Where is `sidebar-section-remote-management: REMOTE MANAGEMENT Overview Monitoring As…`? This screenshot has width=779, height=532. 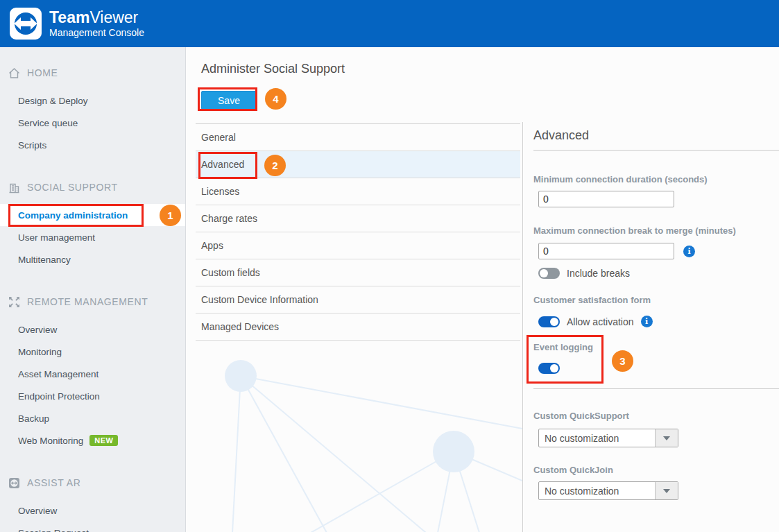
sidebar-section-remote-management: REMOTE MANAGEMENT Overview Monitoring As… is located at coordinates (93, 371).